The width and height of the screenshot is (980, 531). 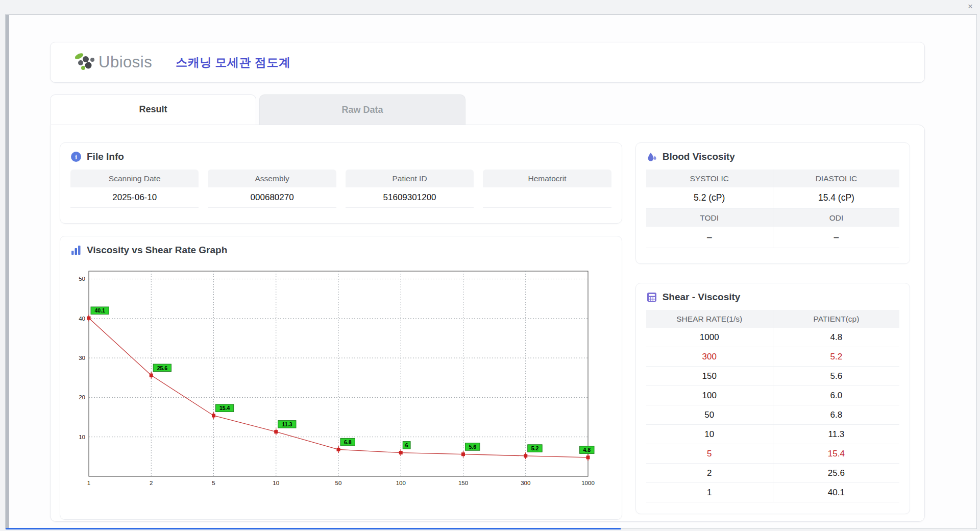 I want to click on droplet-icon, so click(x=652, y=157).